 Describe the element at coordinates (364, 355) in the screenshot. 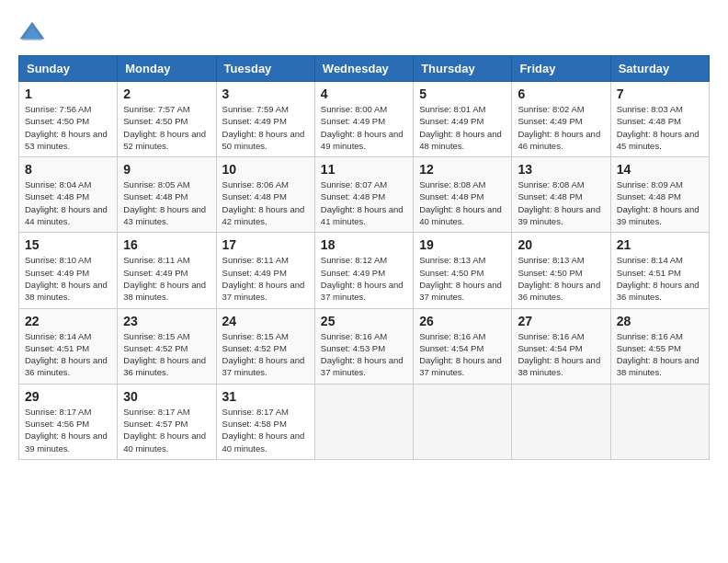

I see `day-info: Sunrise: 8:16 AM Sunset: 4:53 PM Dayligh…` at that location.